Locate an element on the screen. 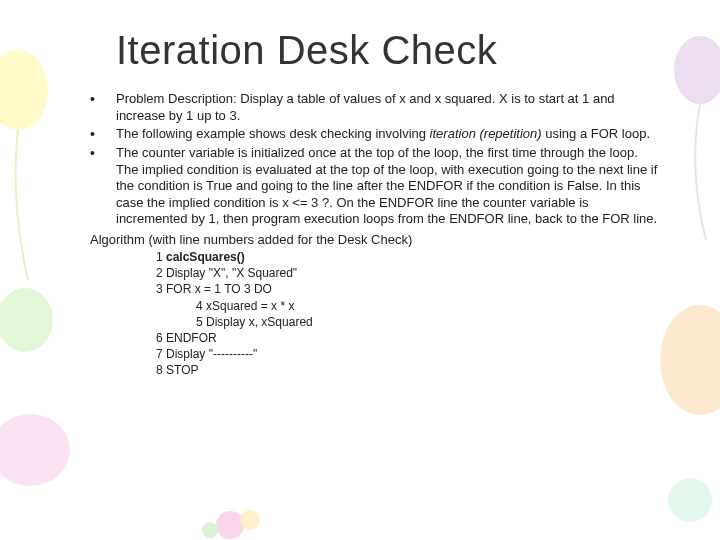 Image resolution: width=720 pixels, height=540 pixels. code-line: 3 FOR x = 1 TO 3 DO is located at coordinates (414, 289).